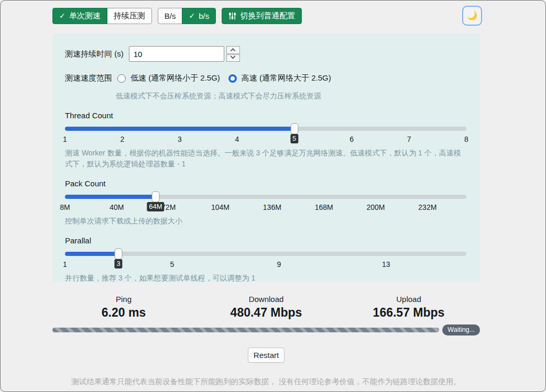  What do you see at coordinates (352, 139) in the screenshot?
I see `slider-tick: 6` at bounding box center [352, 139].